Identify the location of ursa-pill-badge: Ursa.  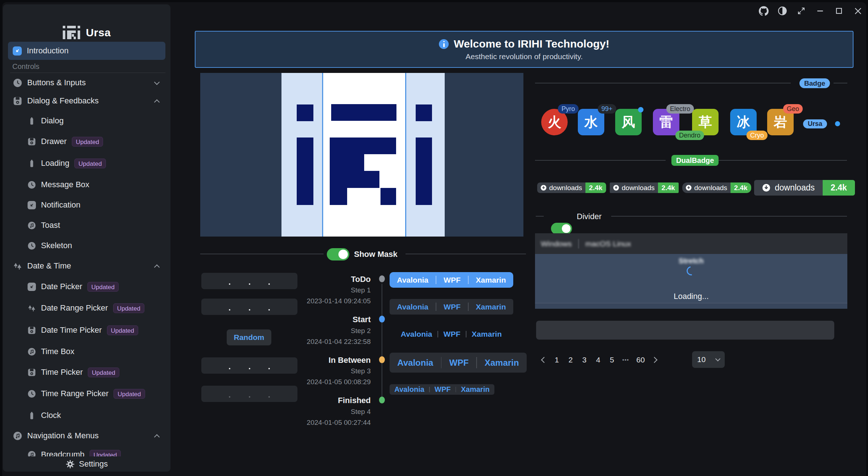
(815, 124).